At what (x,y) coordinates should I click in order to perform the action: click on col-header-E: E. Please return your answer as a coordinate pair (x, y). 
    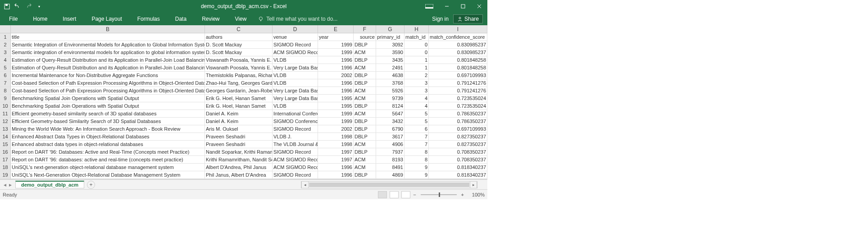
    Looking at the image, I should click on (336, 29).